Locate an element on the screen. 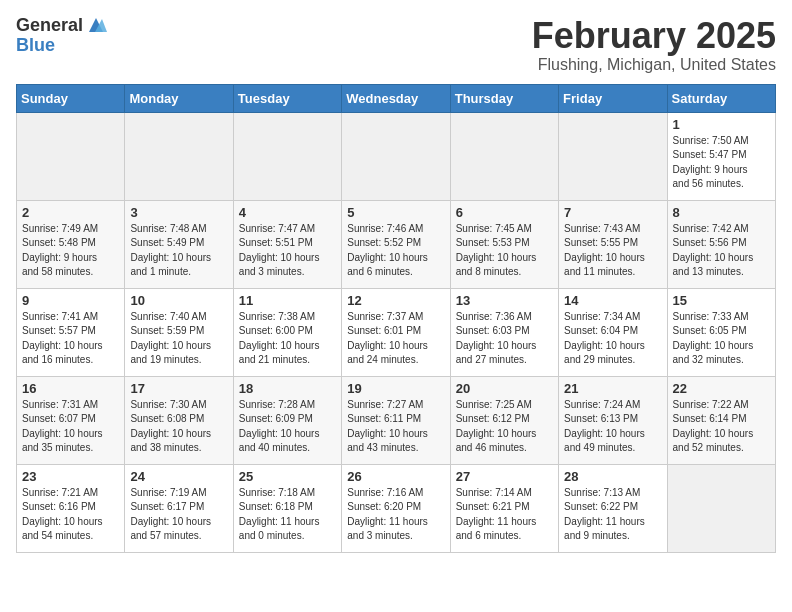 This screenshot has height=612, width=792. calendar-cell: 6Sunrise: 7:45 AM Sunset: 5:53 PM Daylig… is located at coordinates (504, 244).